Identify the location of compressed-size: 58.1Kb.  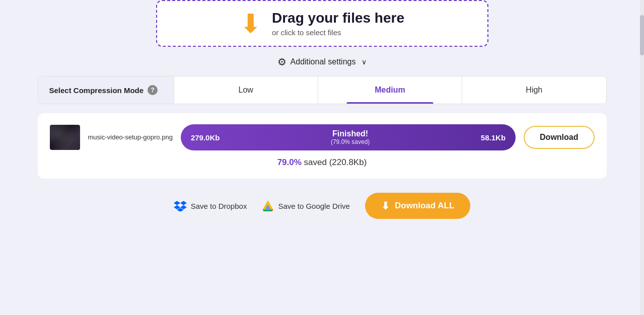
(493, 138).